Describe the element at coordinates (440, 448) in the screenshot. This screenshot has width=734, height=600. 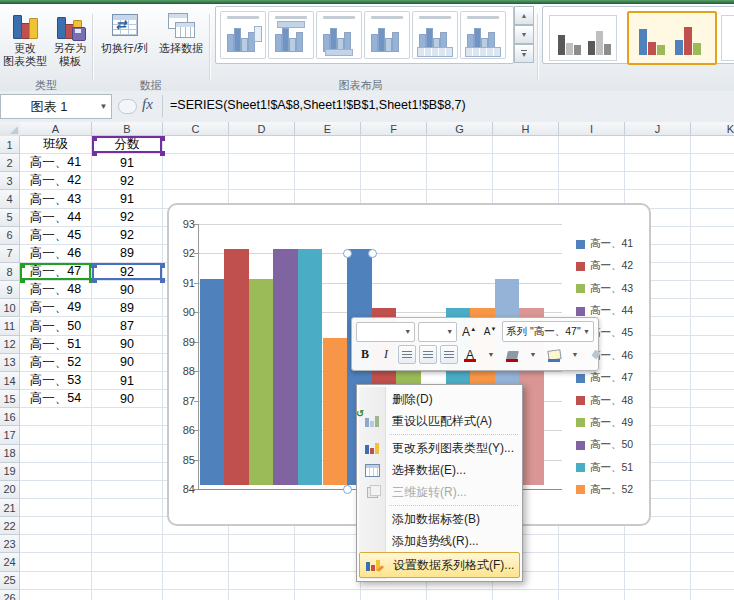
I see `menu-item-更改系列图表类型Y: 更改系列图表类型(Y)...` at that location.